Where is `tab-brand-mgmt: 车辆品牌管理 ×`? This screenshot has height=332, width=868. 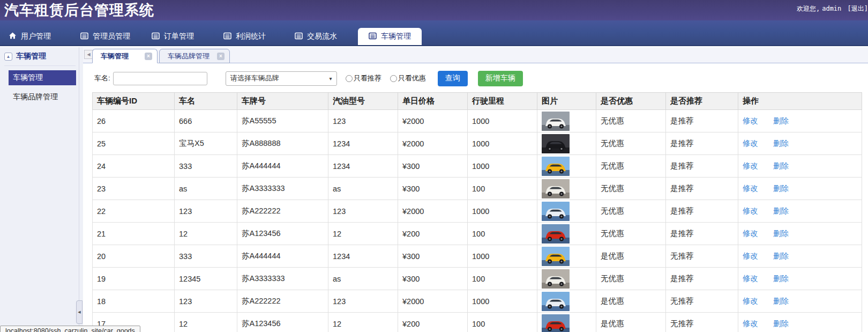
tab-brand-mgmt: 车辆品牌管理 × is located at coordinates (194, 56).